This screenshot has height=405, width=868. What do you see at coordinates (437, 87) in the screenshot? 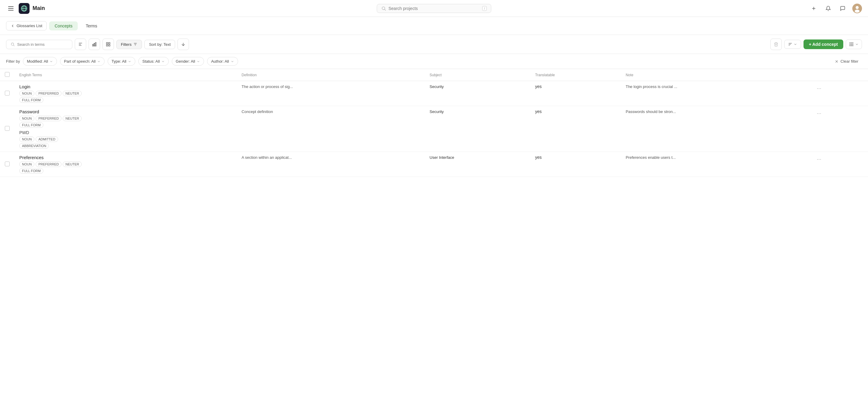
I see `subject-text: Security` at bounding box center [437, 87].